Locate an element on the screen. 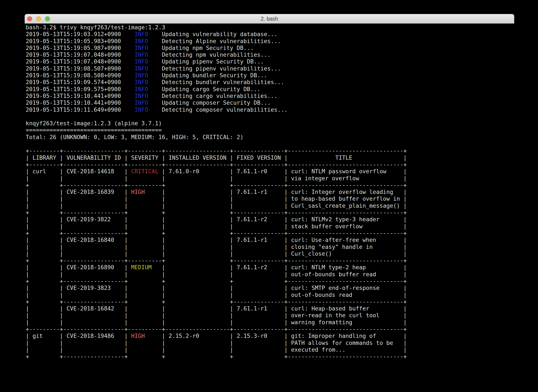 Image resolution: width=538 pixels, height=392 pixels. terminal-line: | | CVE-2018-16840 | | | 7.61.1-r1 | cur… is located at coordinates (270, 240).